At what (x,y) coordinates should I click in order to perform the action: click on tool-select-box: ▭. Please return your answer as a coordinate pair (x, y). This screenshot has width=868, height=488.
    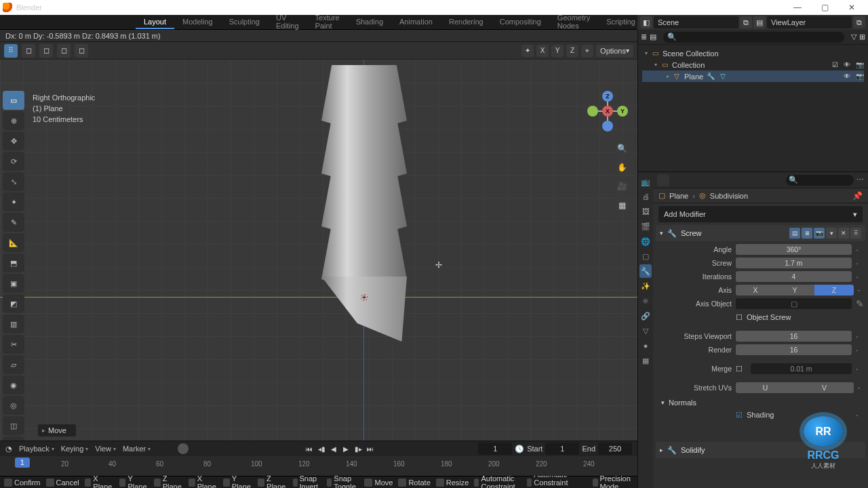
    Looking at the image, I should click on (14, 100).